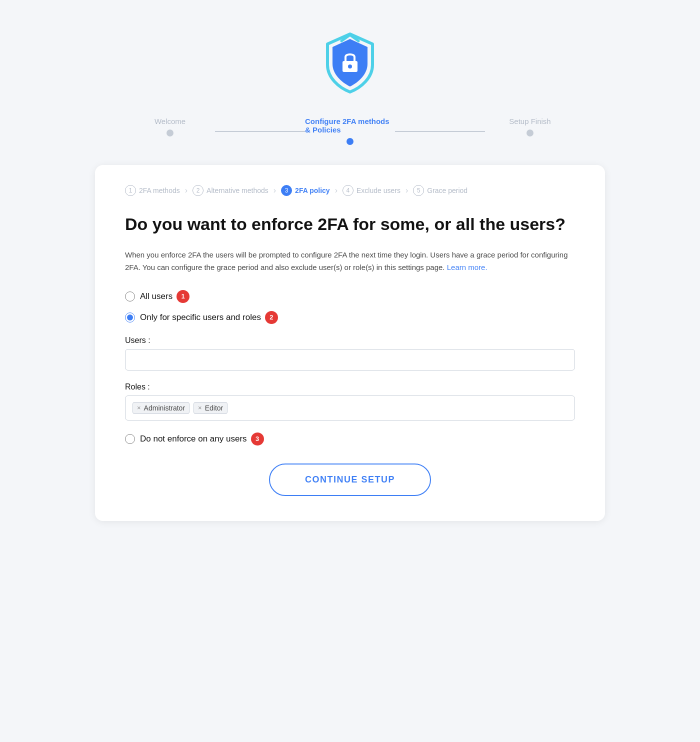 The image size is (700, 742). What do you see at coordinates (139, 408) in the screenshot?
I see `tag-administrator-remove: ×` at bounding box center [139, 408].